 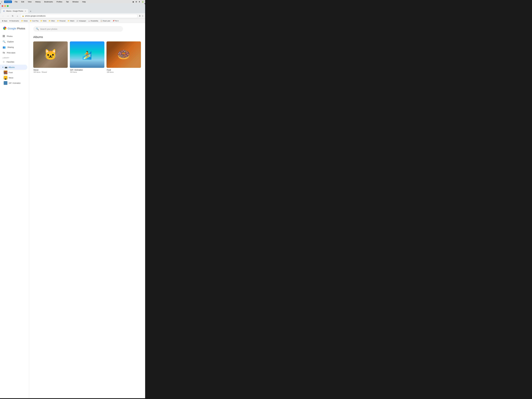 What do you see at coordinates (138, 2) in the screenshot?
I see `menubar-right-icons: ◉⚙⬆🔋` at bounding box center [138, 2].